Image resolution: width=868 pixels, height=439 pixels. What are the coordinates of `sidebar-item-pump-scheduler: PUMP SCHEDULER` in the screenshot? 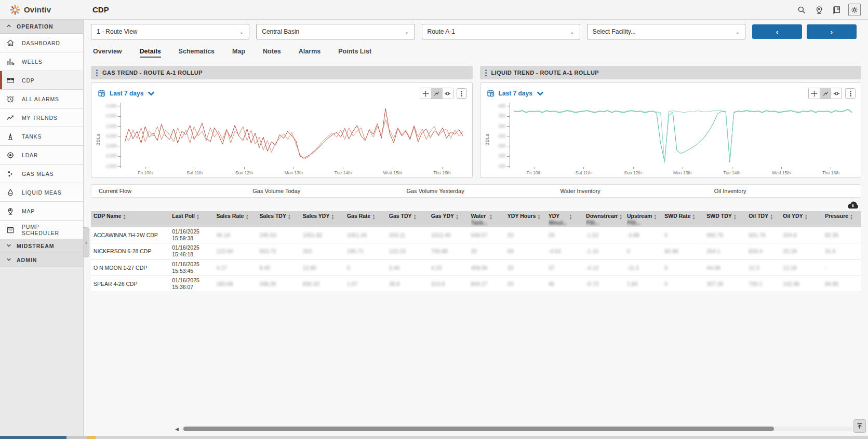 It's located at (42, 230).